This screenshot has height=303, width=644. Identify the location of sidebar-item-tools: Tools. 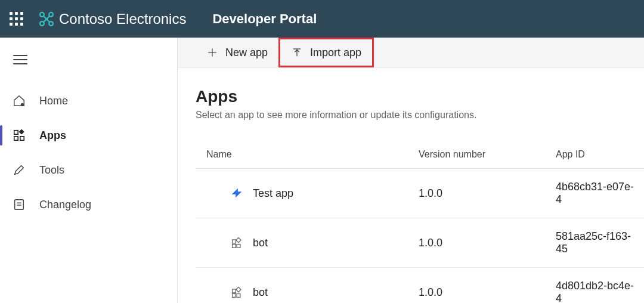
(88, 170).